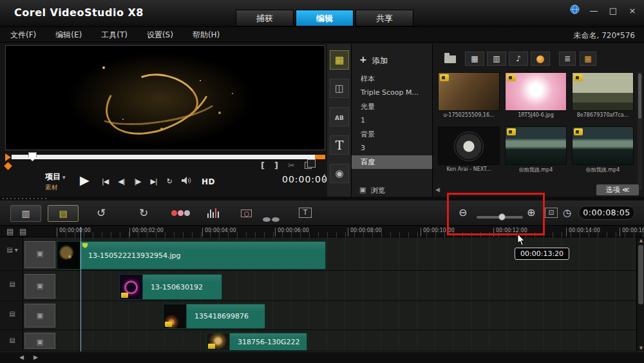  What do you see at coordinates (55, 182) in the screenshot?
I see `playback-mode-toggle: 项目▾ 素材` at bounding box center [55, 182].